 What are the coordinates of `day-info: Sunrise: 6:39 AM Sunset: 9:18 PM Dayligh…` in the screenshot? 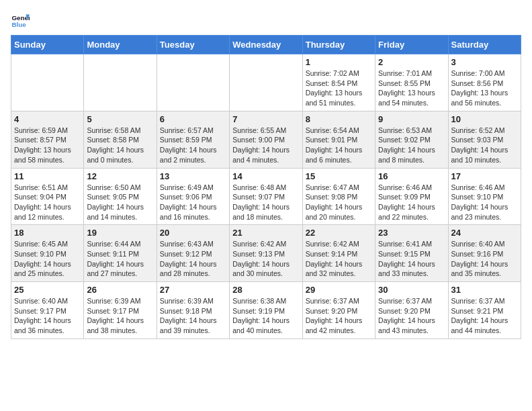 It's located at (193, 316).